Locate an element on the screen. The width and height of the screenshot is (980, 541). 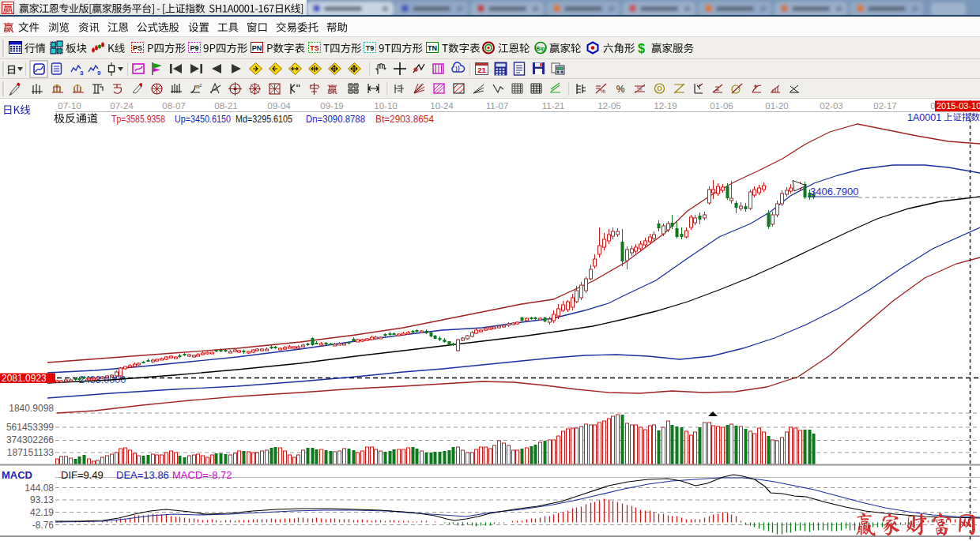
svg-text: Tp=3585.9358 is located at coordinates (138, 119).